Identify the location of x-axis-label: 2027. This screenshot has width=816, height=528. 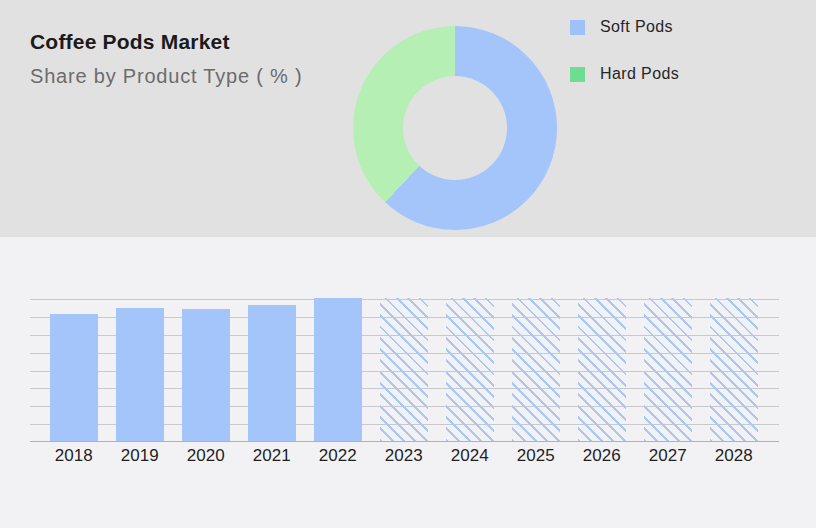
(668, 456).